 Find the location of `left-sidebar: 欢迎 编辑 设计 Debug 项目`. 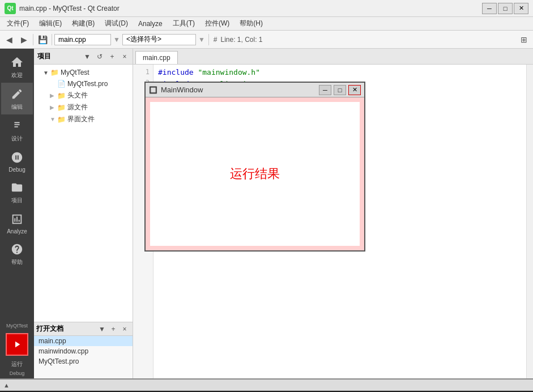

left-sidebar: 欢迎 编辑 设计 Debug 项目 is located at coordinates (17, 214).